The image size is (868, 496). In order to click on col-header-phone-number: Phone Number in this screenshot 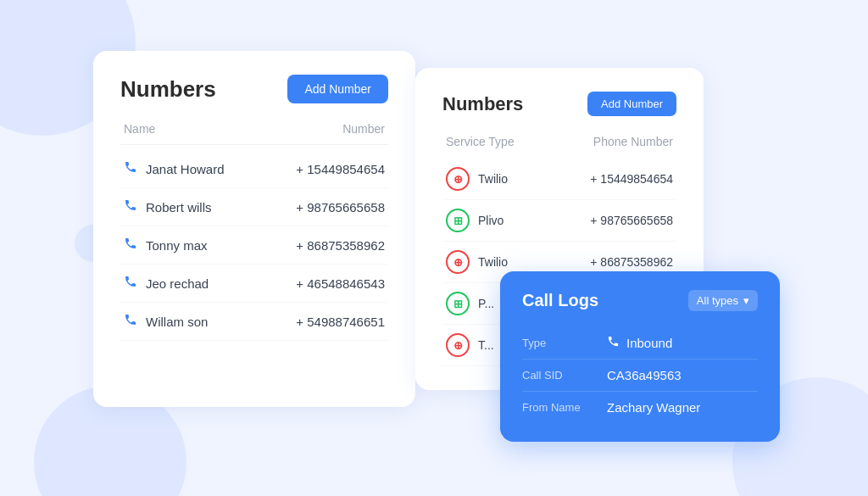, I will do `click(627, 142)`.